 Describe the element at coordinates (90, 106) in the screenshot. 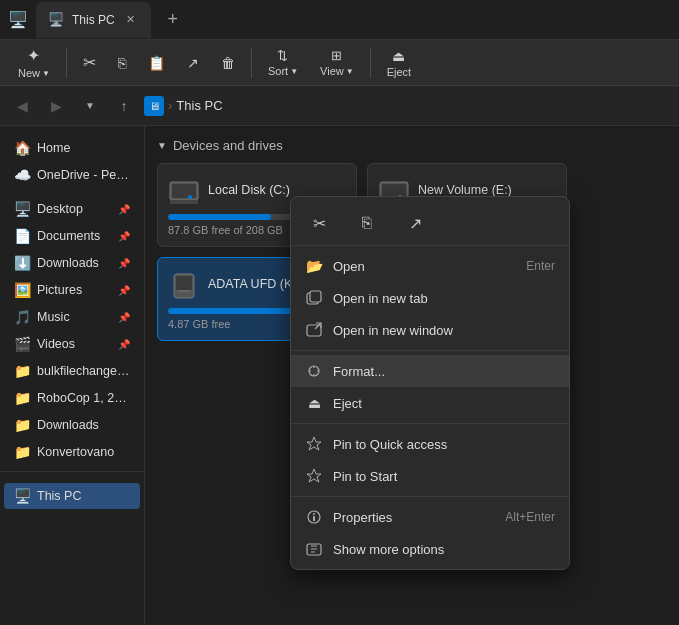

I see `recent-button: ▼` at that location.